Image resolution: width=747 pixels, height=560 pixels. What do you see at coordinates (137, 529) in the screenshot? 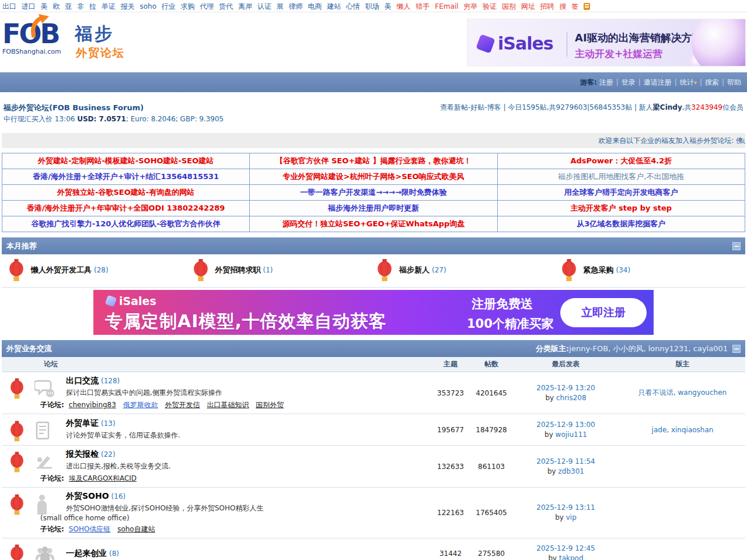
I see `subforum-link: soho自建站` at bounding box center [137, 529].